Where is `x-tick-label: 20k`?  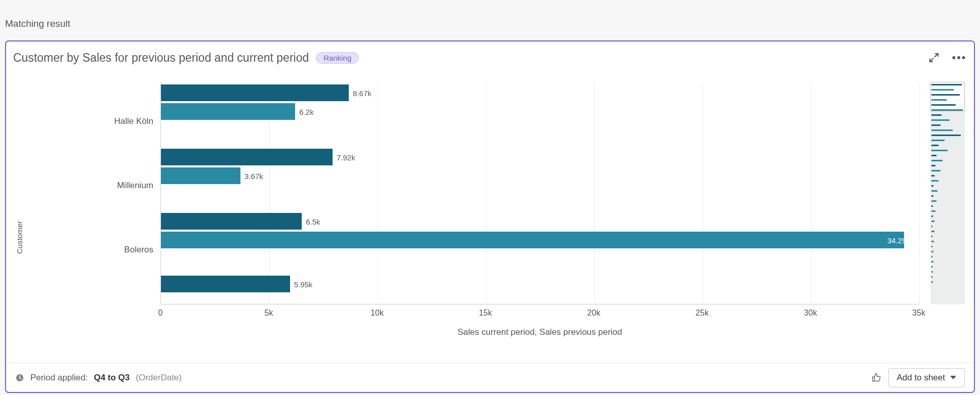 x-tick-label: 20k is located at coordinates (594, 313).